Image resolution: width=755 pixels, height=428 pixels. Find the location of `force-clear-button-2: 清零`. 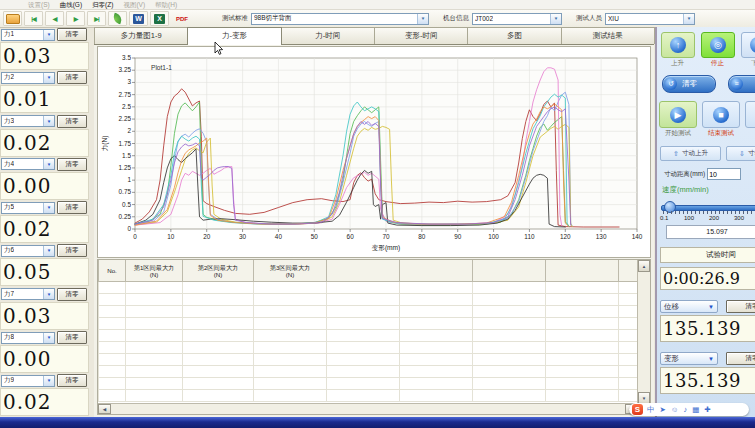

force-clear-button-2: 清零 is located at coordinates (72, 78).